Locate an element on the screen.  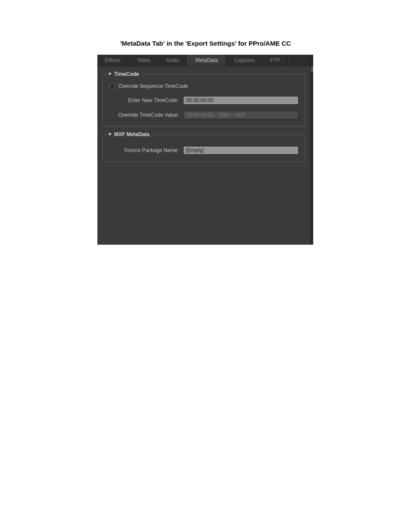
enter-new-timecode-label: Enter New TimeCode: is located at coordinates (146, 100).